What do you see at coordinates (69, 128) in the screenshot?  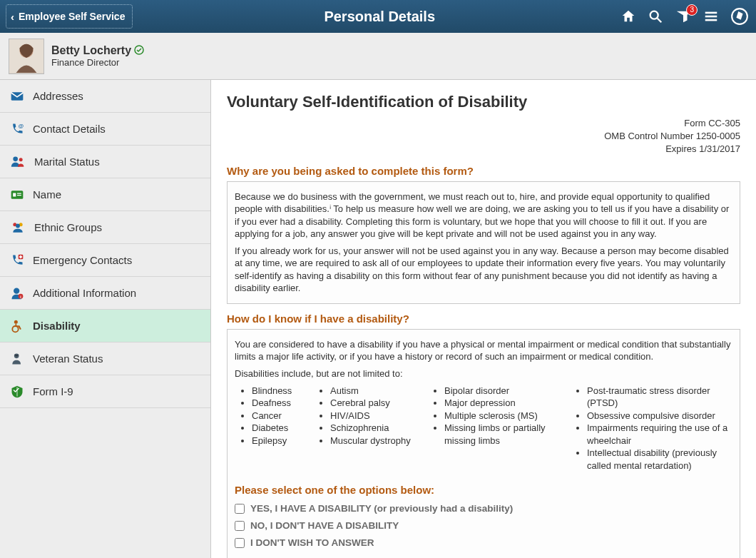 I see `sidebar-item-label: Contact Details` at bounding box center [69, 128].